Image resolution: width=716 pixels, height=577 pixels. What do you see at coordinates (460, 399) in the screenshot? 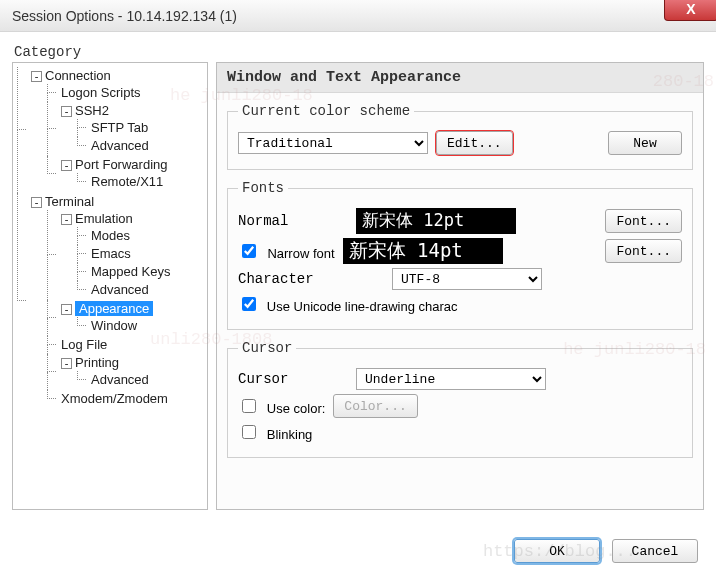
I see `cursor-group: Cursor Cursor Underline Use color: Color…` at bounding box center [460, 399].